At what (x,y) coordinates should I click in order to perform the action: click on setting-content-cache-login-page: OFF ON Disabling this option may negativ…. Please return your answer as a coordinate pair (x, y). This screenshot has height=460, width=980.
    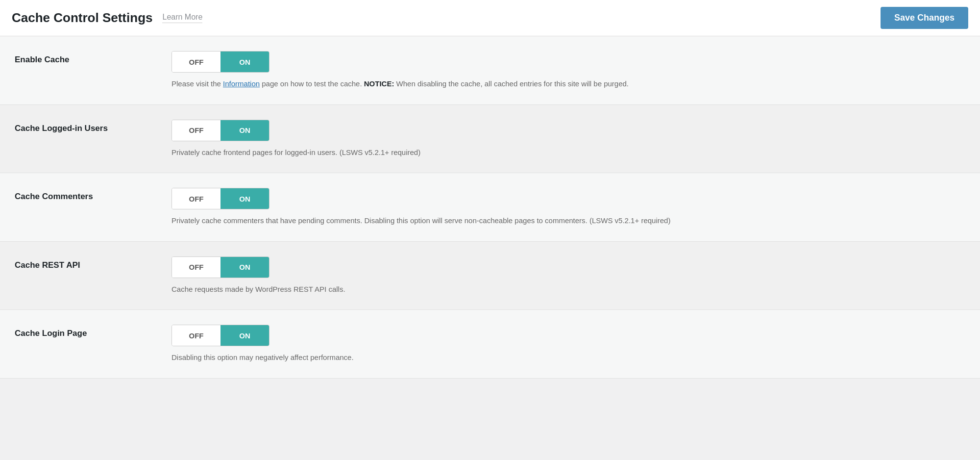
    Looking at the image, I should click on (568, 344).